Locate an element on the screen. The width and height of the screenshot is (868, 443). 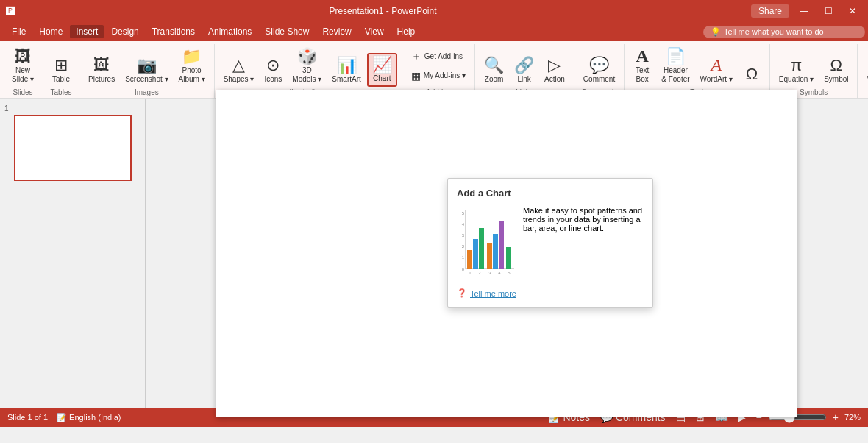
table-button: ⊞ Table is located at coordinates (61, 71).